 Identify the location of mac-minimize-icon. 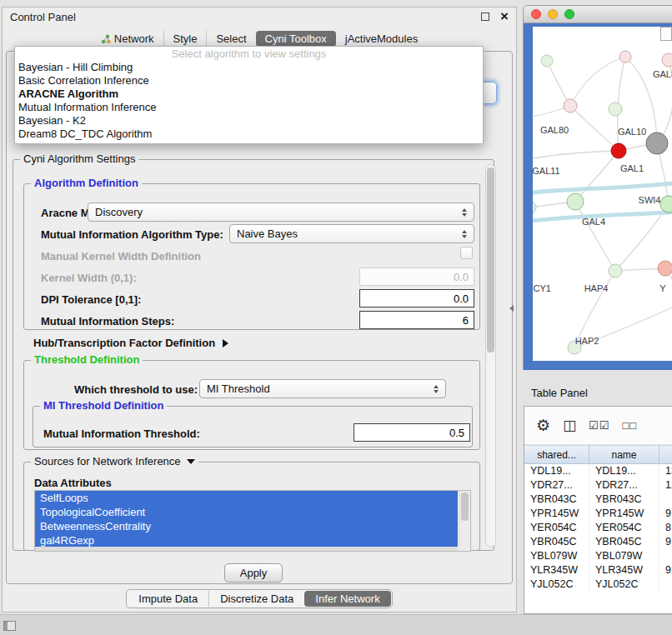
(553, 14).